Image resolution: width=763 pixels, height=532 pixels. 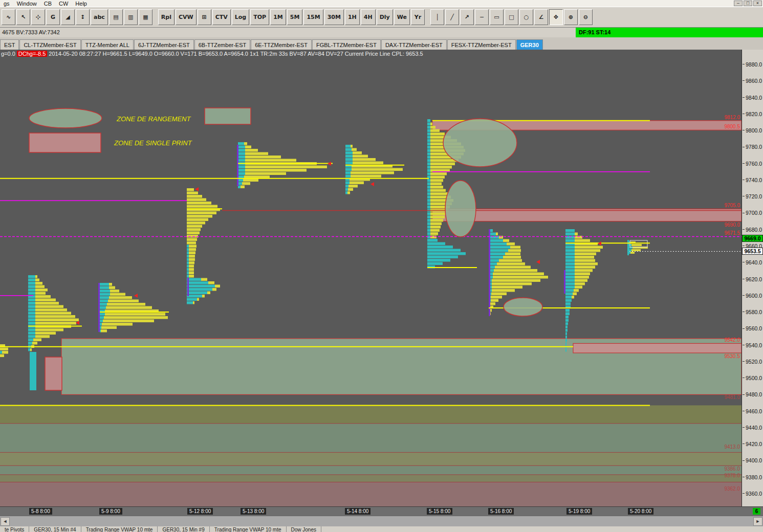 What do you see at coordinates (68, 17) in the screenshot?
I see `study-tool-icon: ◢` at bounding box center [68, 17].